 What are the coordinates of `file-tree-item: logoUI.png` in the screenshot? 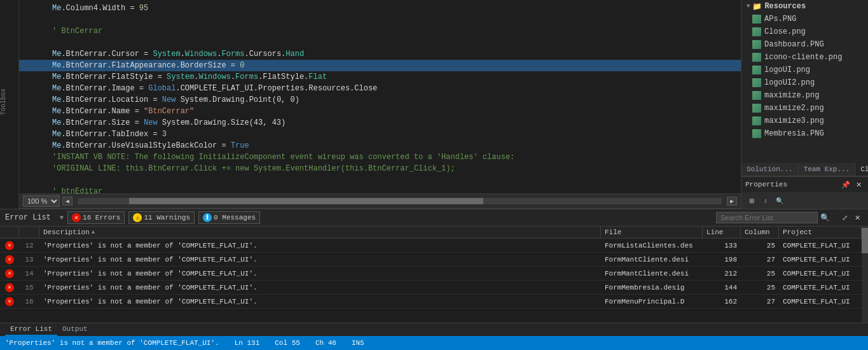 It's located at (805, 70).